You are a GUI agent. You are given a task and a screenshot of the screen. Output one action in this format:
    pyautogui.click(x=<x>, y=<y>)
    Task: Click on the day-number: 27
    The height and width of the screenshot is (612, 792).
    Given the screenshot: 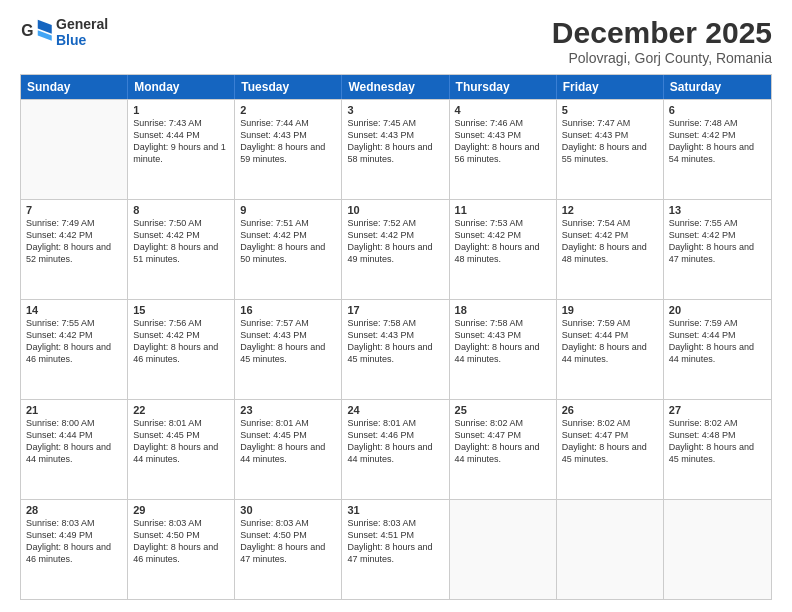 What is the action you would take?
    pyautogui.click(x=718, y=410)
    